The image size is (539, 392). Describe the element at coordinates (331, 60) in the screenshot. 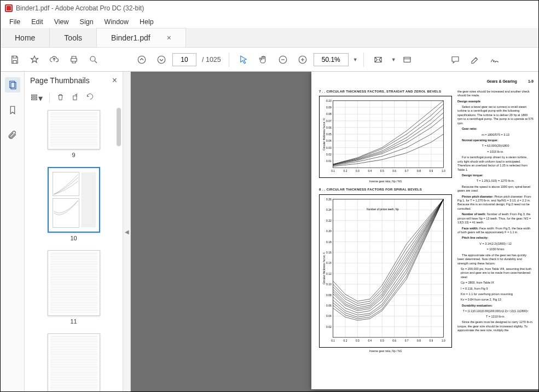

I see `zoom-select: 50.1%` at that location.